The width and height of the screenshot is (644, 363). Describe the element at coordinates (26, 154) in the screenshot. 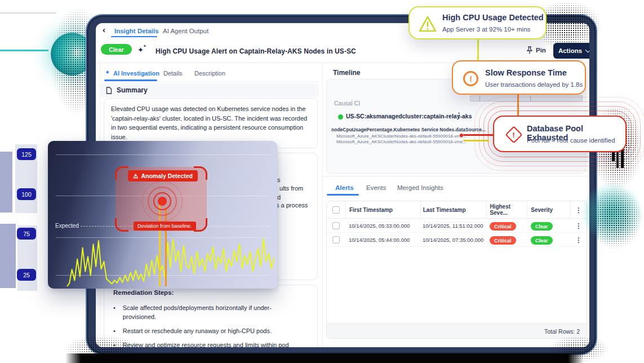

I see `y-axis-tick: 125` at that location.